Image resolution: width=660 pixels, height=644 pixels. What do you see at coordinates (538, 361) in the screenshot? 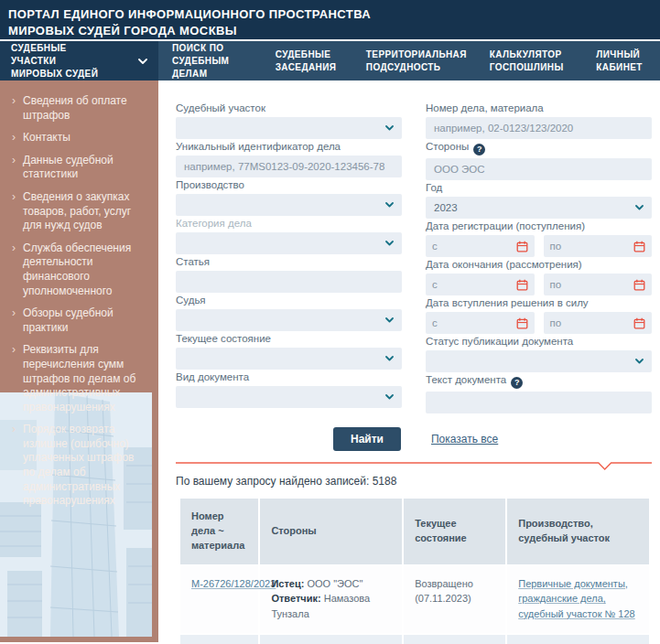
I see `publication-status-select` at bounding box center [538, 361].